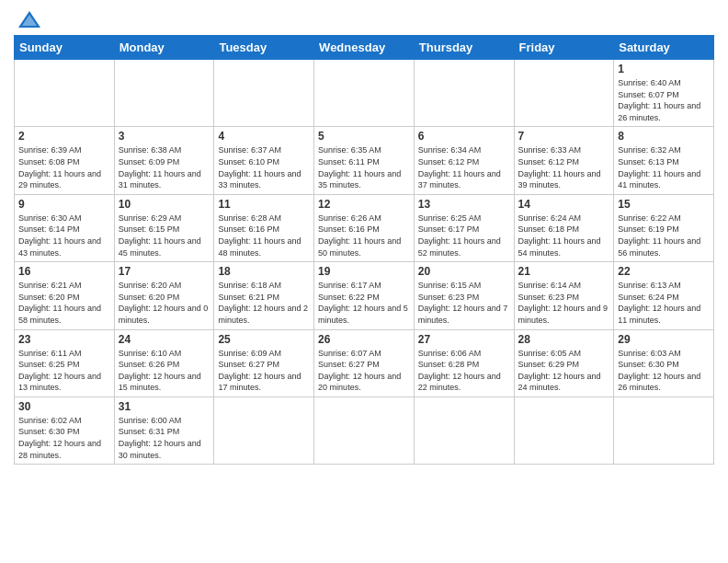  I want to click on day-number: 30, so click(64, 407).